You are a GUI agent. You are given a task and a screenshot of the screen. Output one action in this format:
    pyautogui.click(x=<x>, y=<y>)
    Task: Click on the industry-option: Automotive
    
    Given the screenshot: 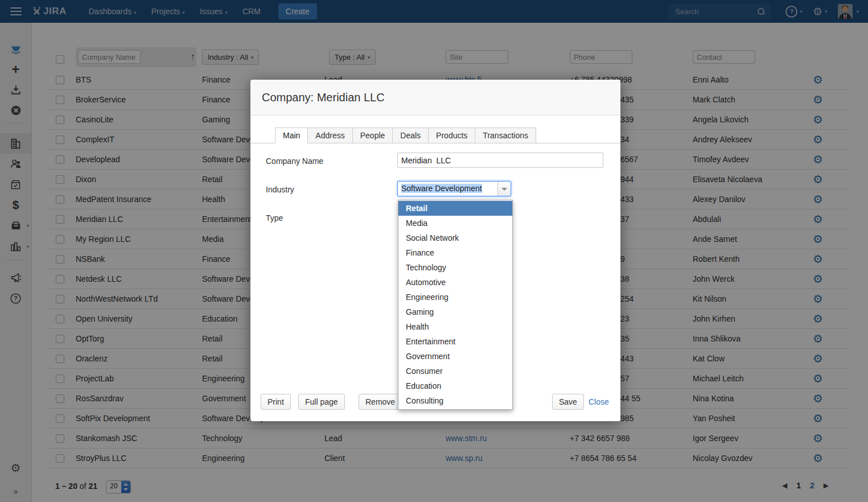 What is the action you would take?
    pyautogui.click(x=455, y=282)
    